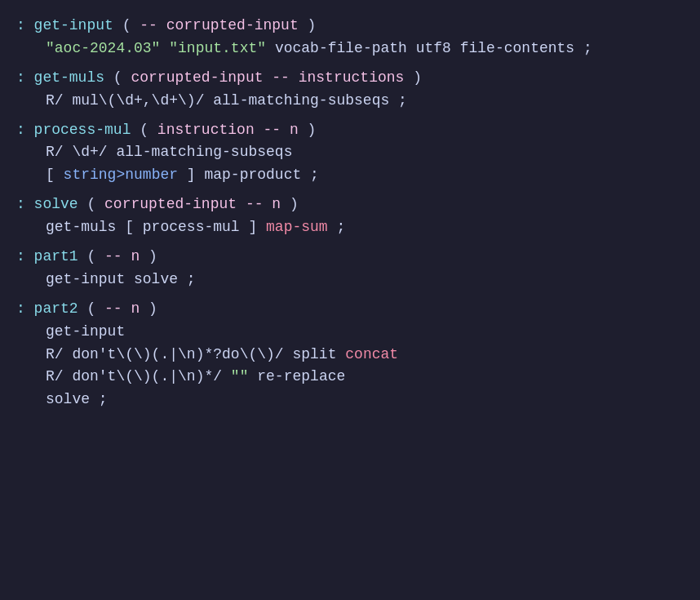 This screenshot has width=700, height=600. I want to click on body-process-mul-1: R/ \d+/ all-matching-subseqs, so click(350, 153).